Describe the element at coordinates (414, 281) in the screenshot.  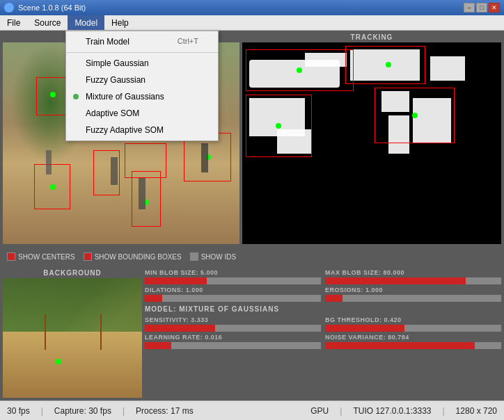
I see `max-blob-bar-bg` at that location.